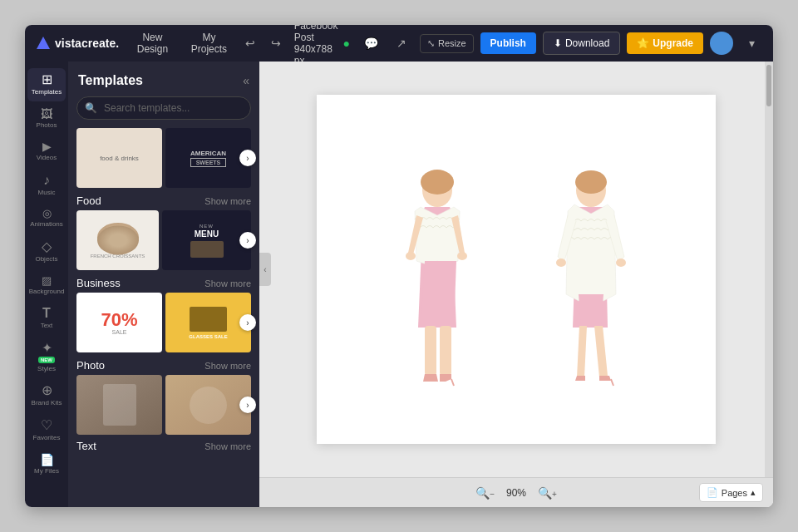  I want to click on share-button: ↗, so click(401, 43).